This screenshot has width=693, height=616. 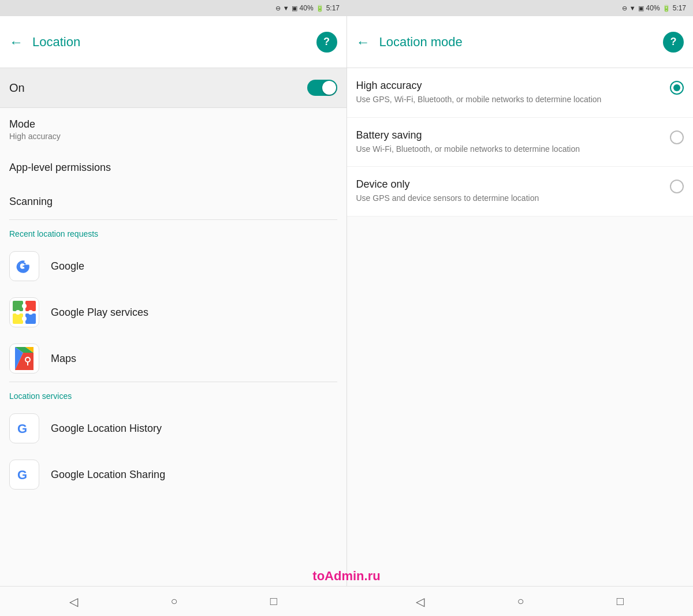 I want to click on location-app-permissions-label: App-level permissions, so click(x=173, y=167).